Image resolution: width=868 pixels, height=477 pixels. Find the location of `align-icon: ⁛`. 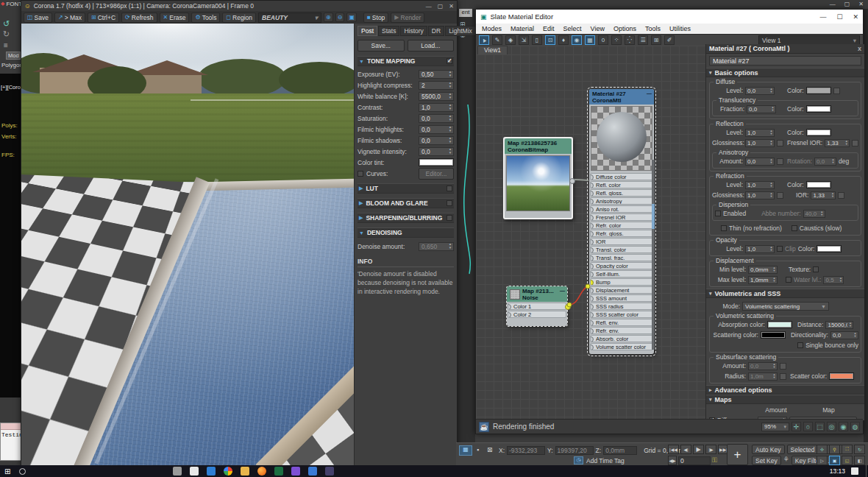

align-icon: ⁛ is located at coordinates (630, 40).